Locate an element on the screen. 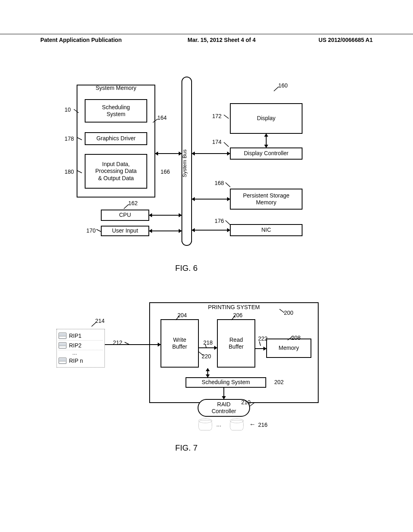 This screenshot has width=413, height=532. header-date-sheet: Mar. 15, 2012 Sheet 4 of 4 is located at coordinates (222, 39).